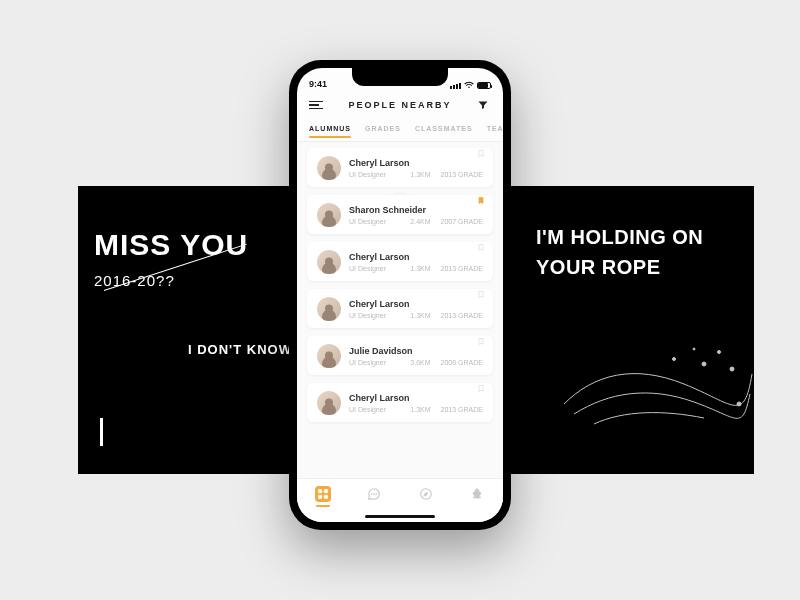 Image resolution: width=800 pixels, height=600 pixels. What do you see at coordinates (316, 105) in the screenshot?
I see `menu-button` at bounding box center [316, 105].